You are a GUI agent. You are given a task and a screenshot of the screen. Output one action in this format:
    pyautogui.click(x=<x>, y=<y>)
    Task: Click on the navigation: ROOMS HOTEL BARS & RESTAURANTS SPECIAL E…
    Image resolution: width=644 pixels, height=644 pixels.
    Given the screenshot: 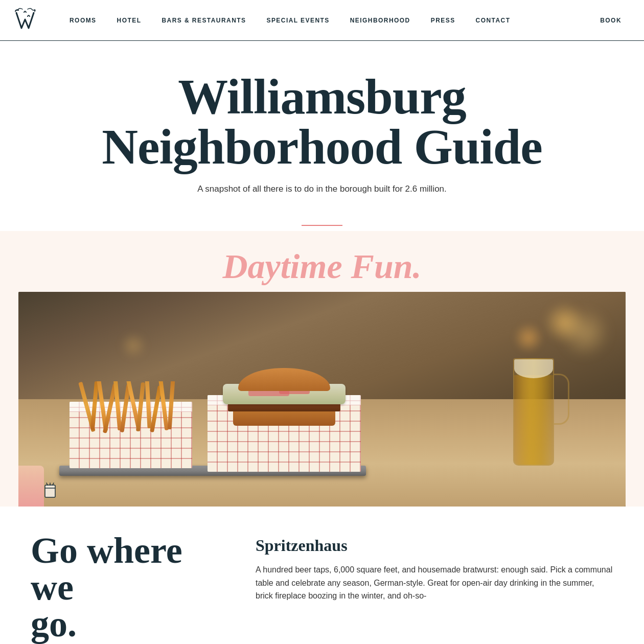 What is the action you would take?
    pyautogui.click(x=322, y=20)
    